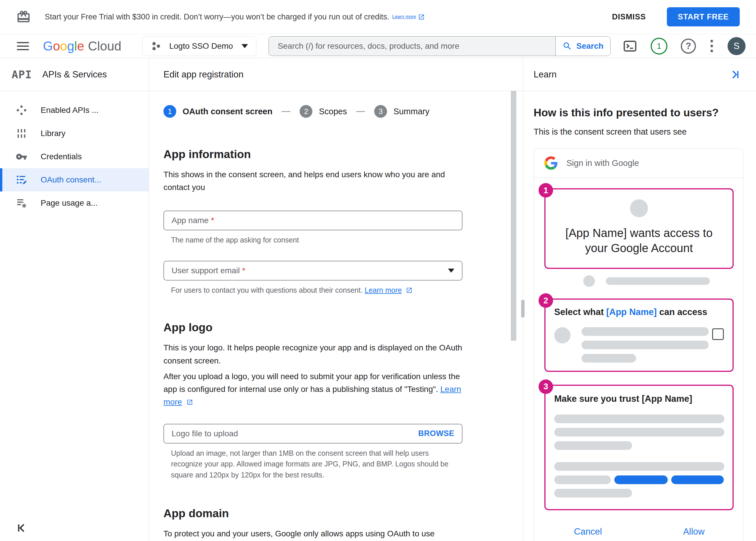 This screenshot has height=541, width=756. What do you see at coordinates (583, 46) in the screenshot?
I see `search-button: Search` at bounding box center [583, 46].